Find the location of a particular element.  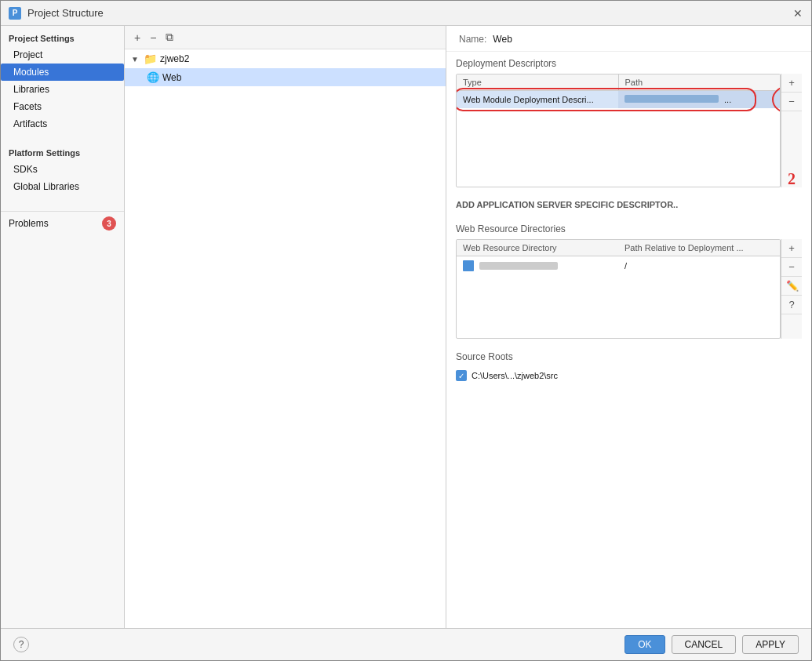

source-roots-title: Source Roots is located at coordinates (629, 357).